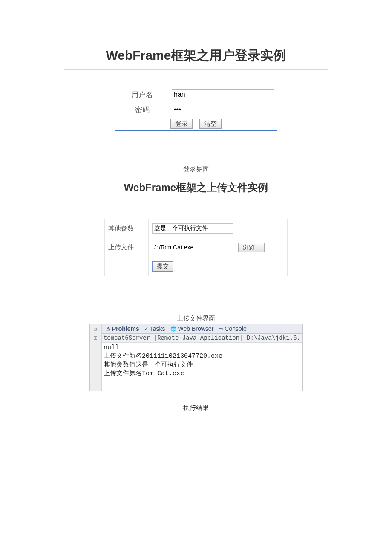  What do you see at coordinates (95, 338) in the screenshot?
I see `gutter-icon: ⊞` at bounding box center [95, 338].